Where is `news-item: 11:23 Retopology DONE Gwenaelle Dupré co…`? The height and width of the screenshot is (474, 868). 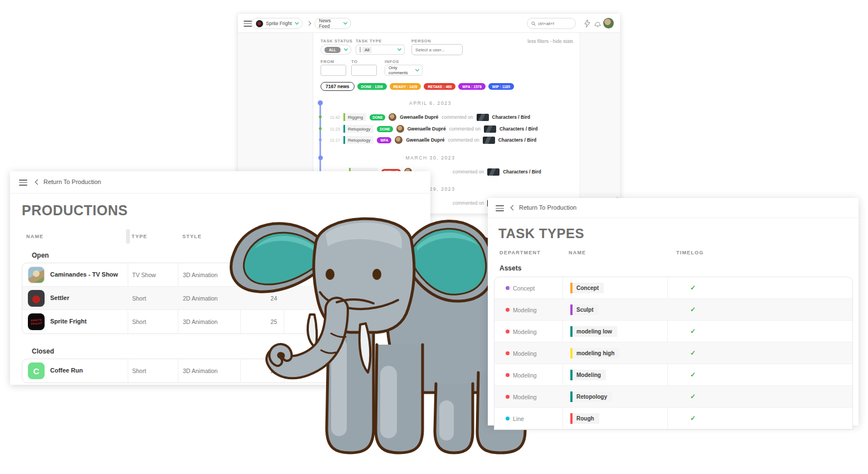 news-item: 11:23 Retopology DONE Gwenaelle Dupré co… is located at coordinates (432, 129).